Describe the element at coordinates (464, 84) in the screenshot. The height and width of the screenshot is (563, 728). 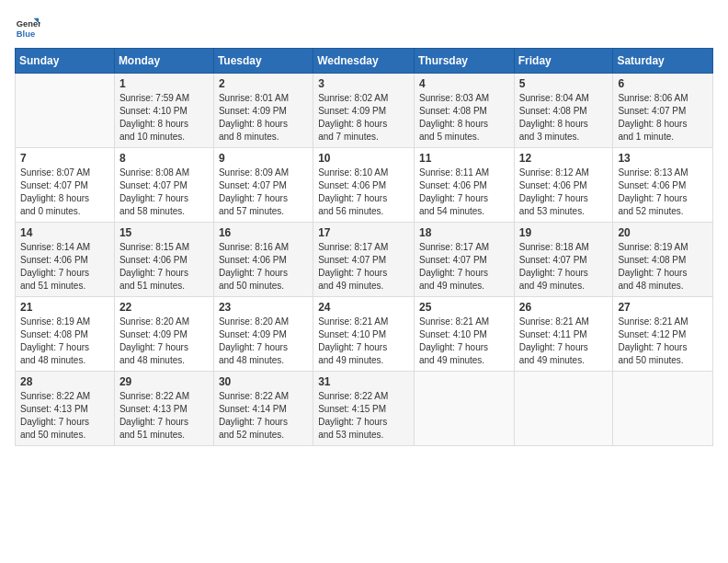
I see `day-number: 4` at that location.